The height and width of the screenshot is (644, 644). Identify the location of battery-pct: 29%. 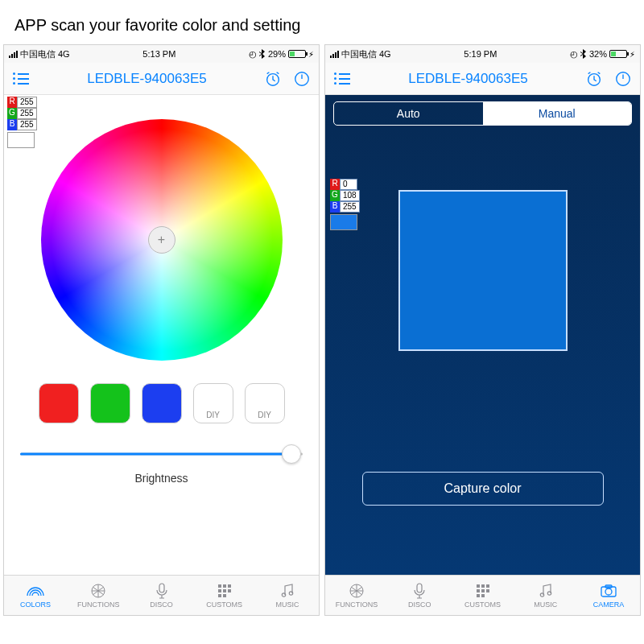
(277, 54).